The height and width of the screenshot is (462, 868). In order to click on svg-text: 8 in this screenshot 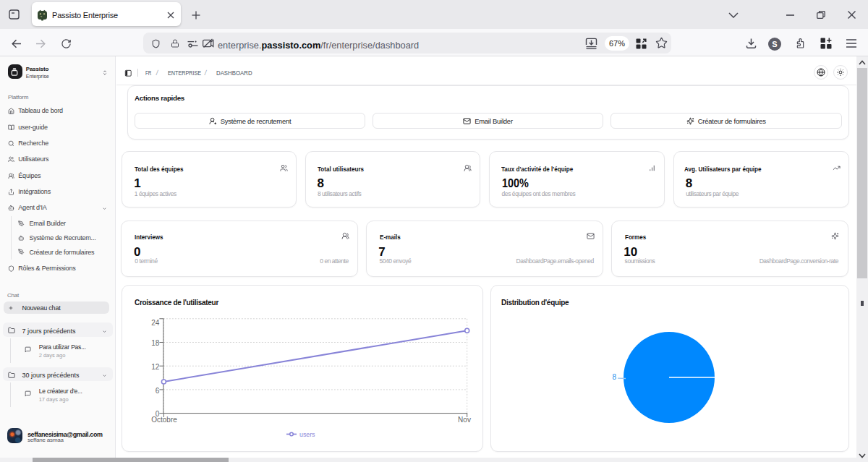, I will do `click(614, 377)`.